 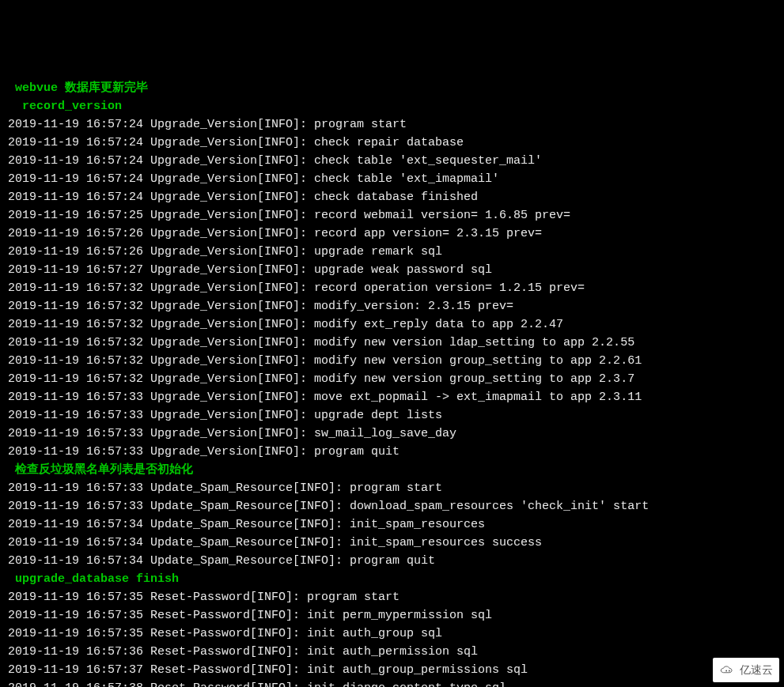 I want to click on log-upgrade-18: 2019-11-19 16:57:33 Upgrade_Version[INFO…, so click(x=392, y=452).